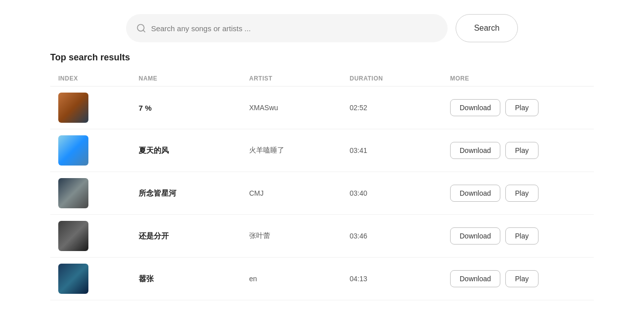 The image size is (644, 324). Describe the element at coordinates (299, 193) in the screenshot. I see `artist-name: CMJ` at that location.